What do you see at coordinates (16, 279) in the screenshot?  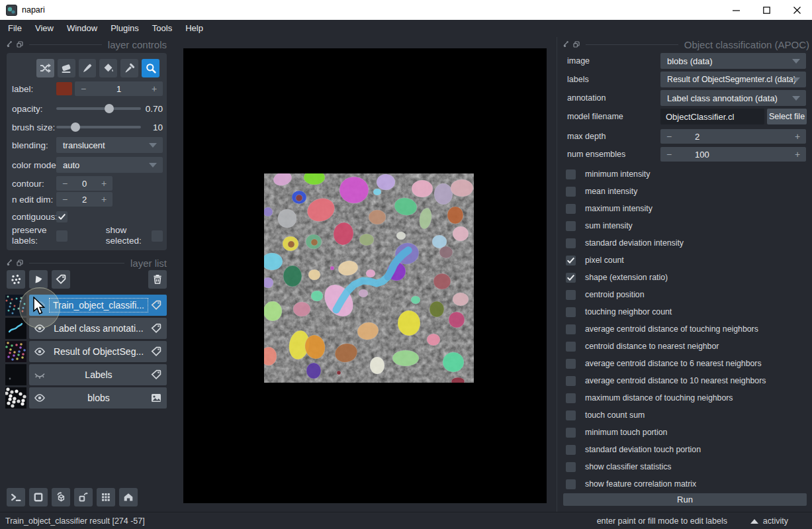 I see `points-layer-button` at bounding box center [16, 279].